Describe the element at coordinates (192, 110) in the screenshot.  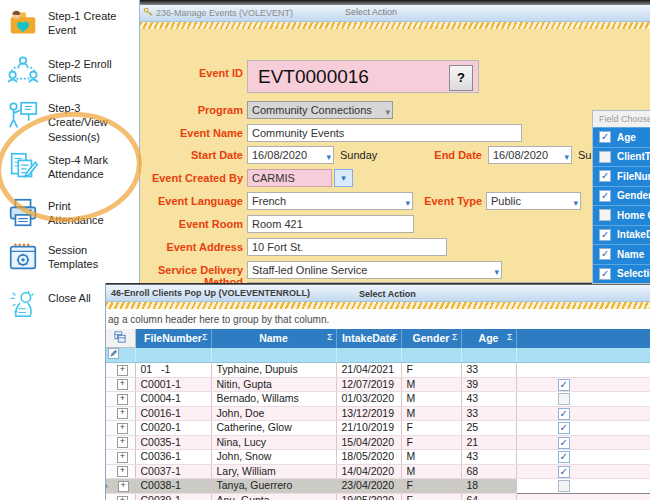
I see `program-label: Program` at that location.